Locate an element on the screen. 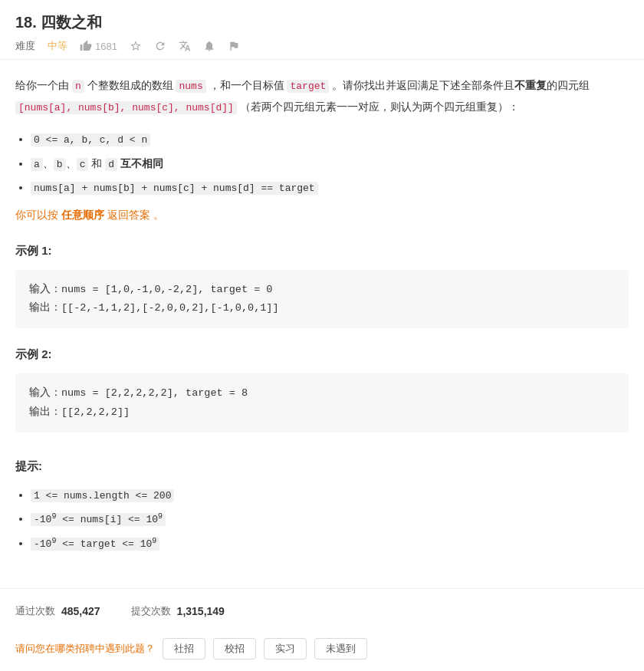 Image resolution: width=644 pixels, height=671 pixels. cond-mutual: 互不相同 is located at coordinates (140, 163).